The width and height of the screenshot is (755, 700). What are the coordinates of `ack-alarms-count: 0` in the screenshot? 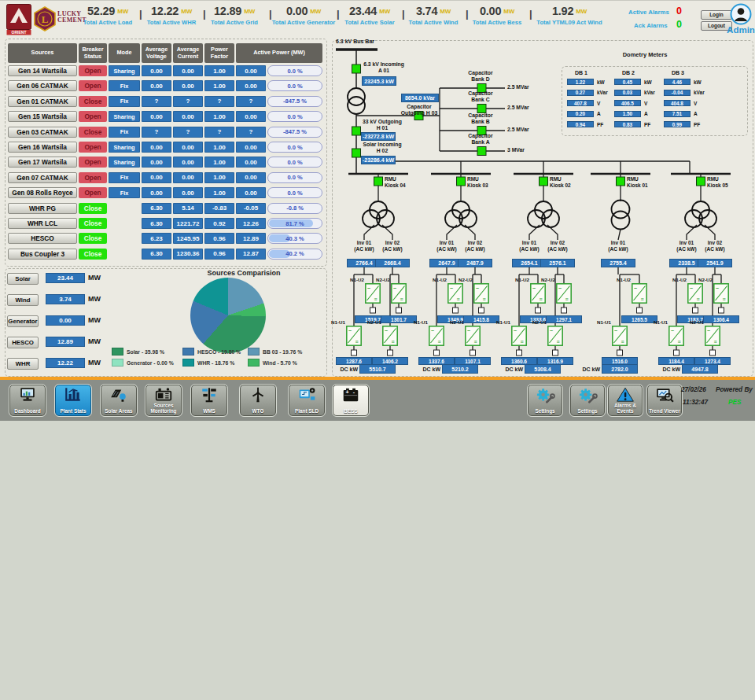 It's located at (680, 24).